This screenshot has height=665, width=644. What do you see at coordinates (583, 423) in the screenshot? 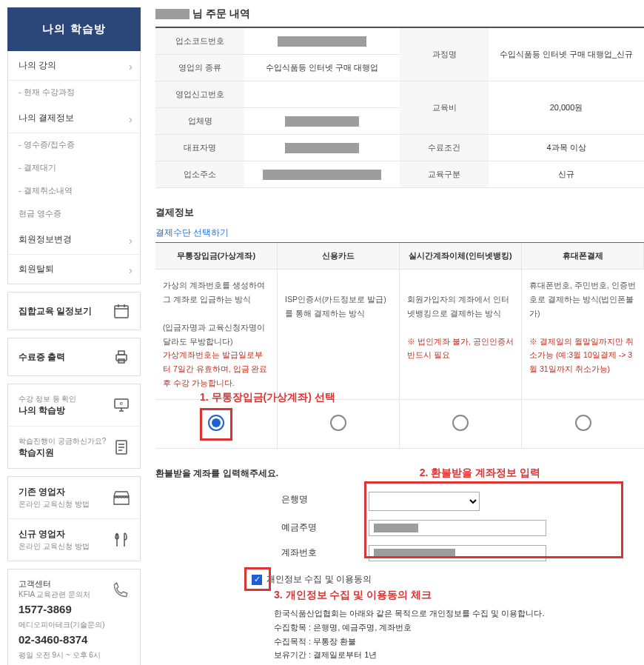
I see `radio-mobile` at bounding box center [583, 423].